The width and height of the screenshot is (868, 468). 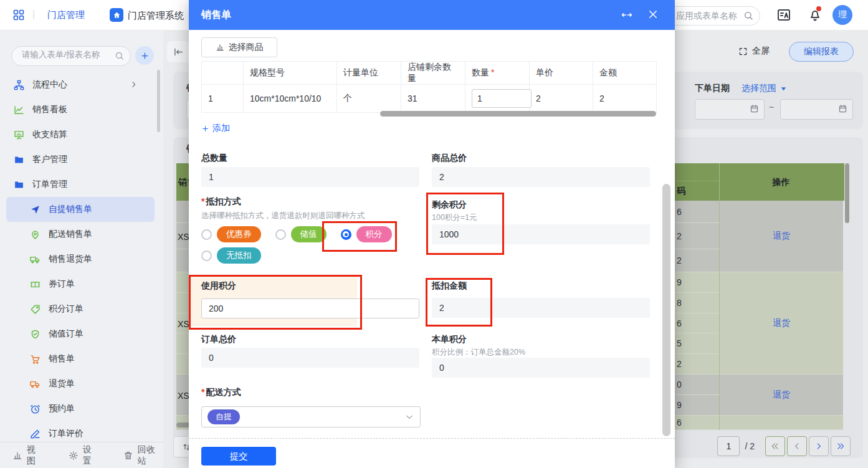 What do you see at coordinates (62, 359) in the screenshot?
I see `sidebar-item-label: 销售单` at bounding box center [62, 359].